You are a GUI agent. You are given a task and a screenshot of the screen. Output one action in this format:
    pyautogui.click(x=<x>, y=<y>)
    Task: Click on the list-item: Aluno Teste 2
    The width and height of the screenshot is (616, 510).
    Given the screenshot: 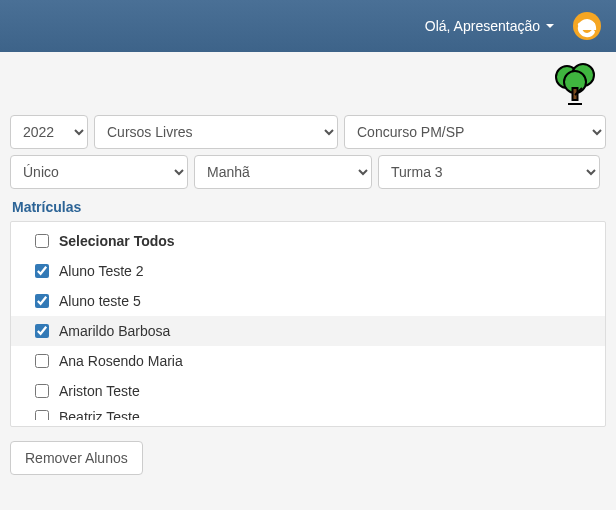 What is the action you would take?
    pyautogui.click(x=308, y=271)
    